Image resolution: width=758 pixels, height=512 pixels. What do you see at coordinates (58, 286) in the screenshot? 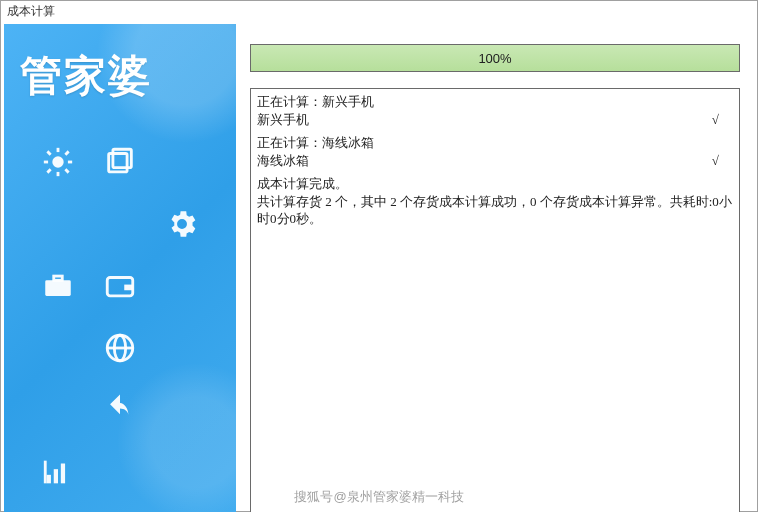
I see `briefcase-icon` at bounding box center [58, 286].